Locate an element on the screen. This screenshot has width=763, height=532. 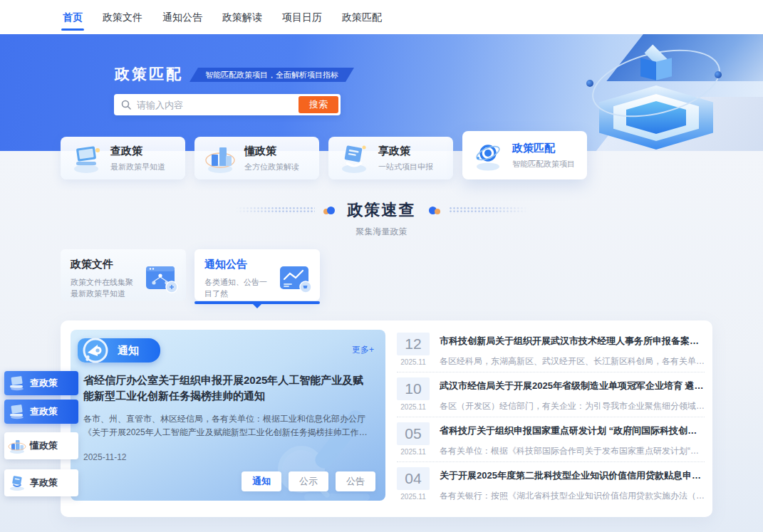
list-item-desc: 各区（开发区）经信部门，有关企业：为引导我市企业聚焦细分领域和产业链关... is located at coordinates (572, 406).